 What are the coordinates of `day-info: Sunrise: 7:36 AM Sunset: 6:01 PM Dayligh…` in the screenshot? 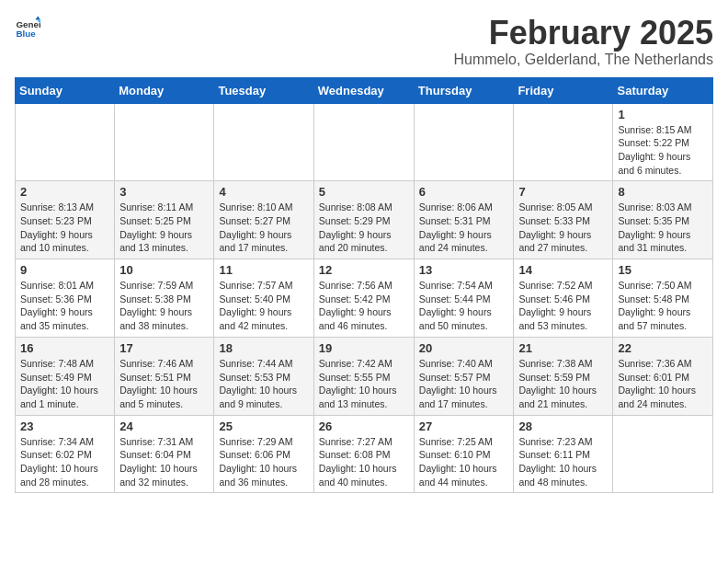 It's located at (663, 385).